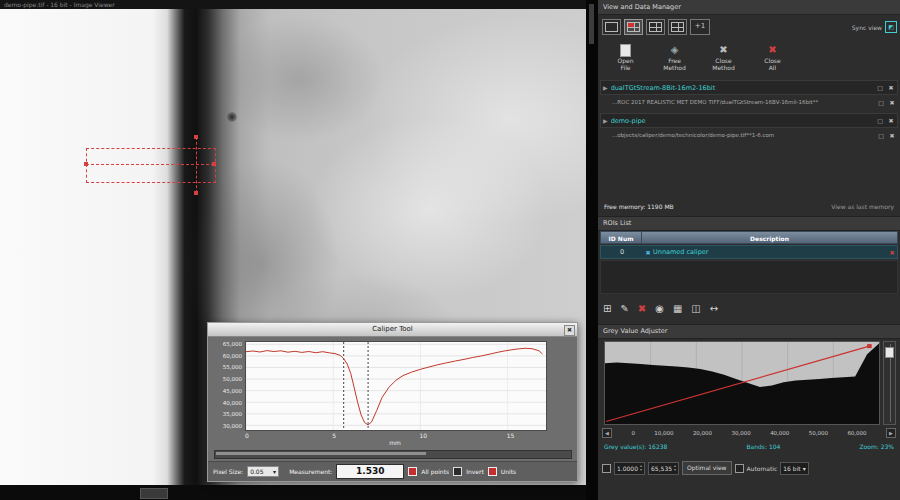 This screenshot has height=500, width=900. I want to click on max-grey-field: 65,535 ▴▾, so click(664, 468).